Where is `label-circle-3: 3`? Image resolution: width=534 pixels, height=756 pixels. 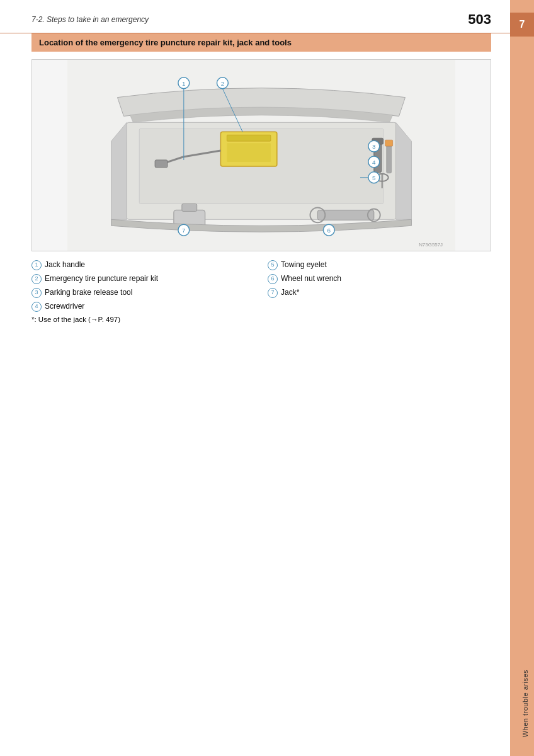 label-circle-3: 3 is located at coordinates (37, 293).